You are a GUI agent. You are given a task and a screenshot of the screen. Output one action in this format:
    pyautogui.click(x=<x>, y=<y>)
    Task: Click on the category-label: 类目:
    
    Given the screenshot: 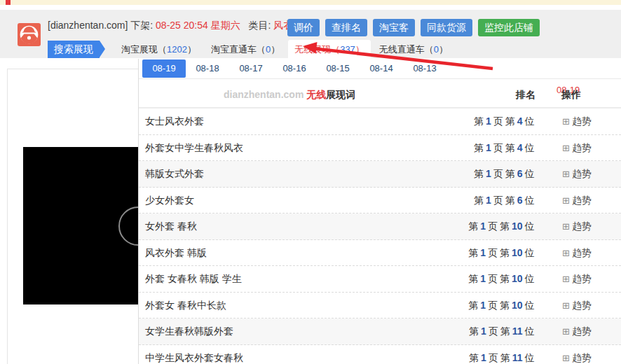 What is the action you would take?
    pyautogui.click(x=259, y=25)
    